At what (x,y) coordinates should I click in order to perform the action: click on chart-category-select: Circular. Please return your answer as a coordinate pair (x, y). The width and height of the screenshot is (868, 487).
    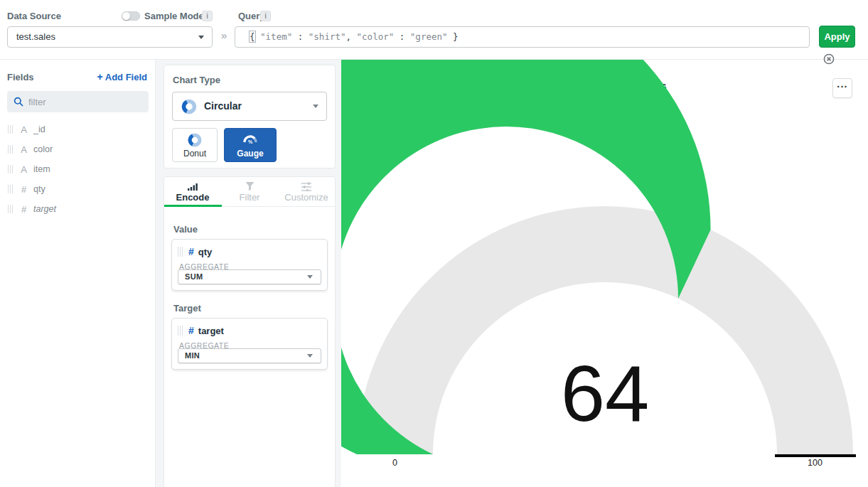
    Looking at the image, I should click on (250, 107).